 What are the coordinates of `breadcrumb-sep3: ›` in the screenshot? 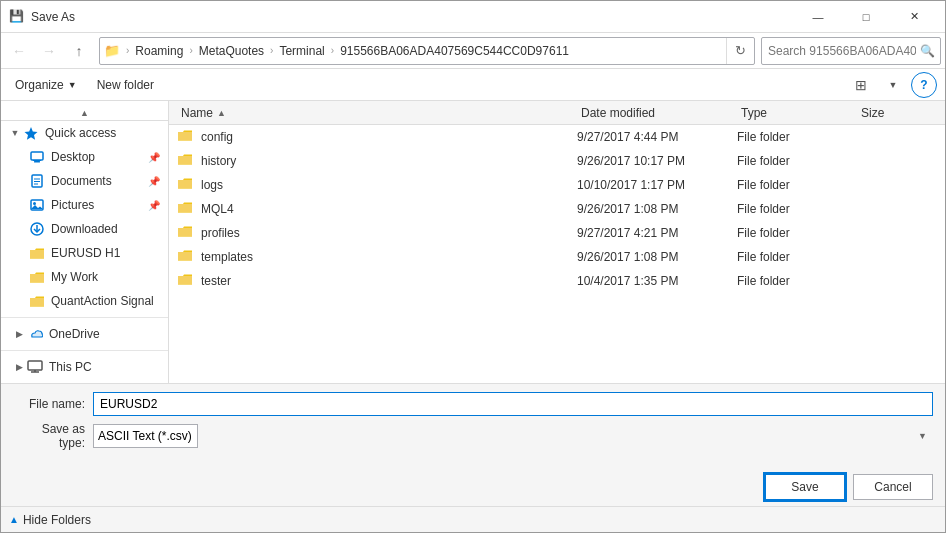 It's located at (332, 50).